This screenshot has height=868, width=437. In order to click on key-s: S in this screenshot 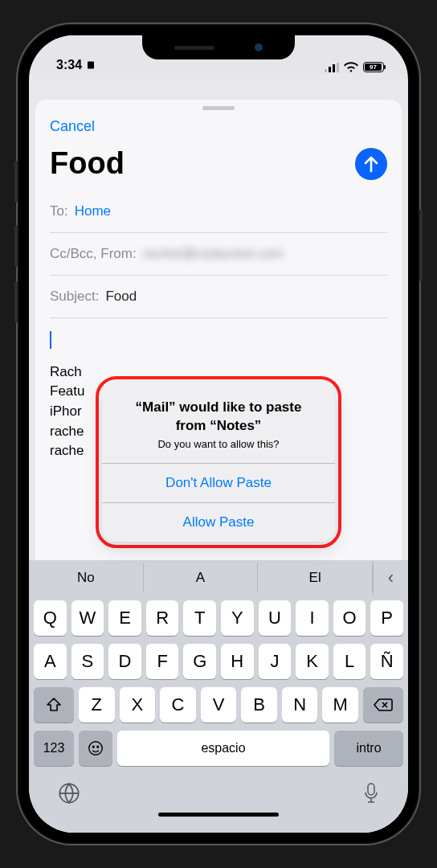, I will do `click(88, 661)`.